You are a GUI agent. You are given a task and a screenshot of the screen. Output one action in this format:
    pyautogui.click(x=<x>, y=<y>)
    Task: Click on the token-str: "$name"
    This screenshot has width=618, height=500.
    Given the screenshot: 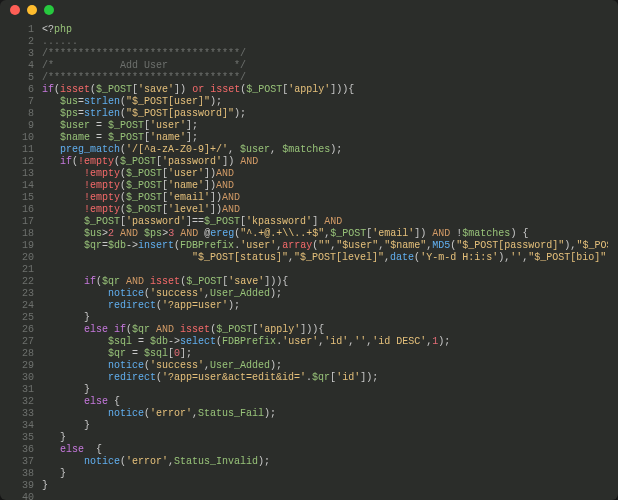 What is the action you would take?
    pyautogui.click(x=405, y=246)
    